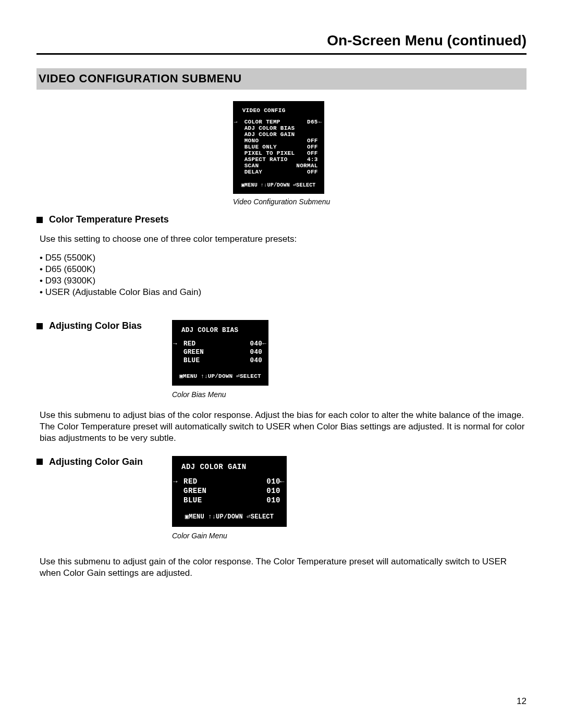  Describe the element at coordinates (263, 122) in the screenshot. I see `osd-label: COLOR TEMP` at that location.